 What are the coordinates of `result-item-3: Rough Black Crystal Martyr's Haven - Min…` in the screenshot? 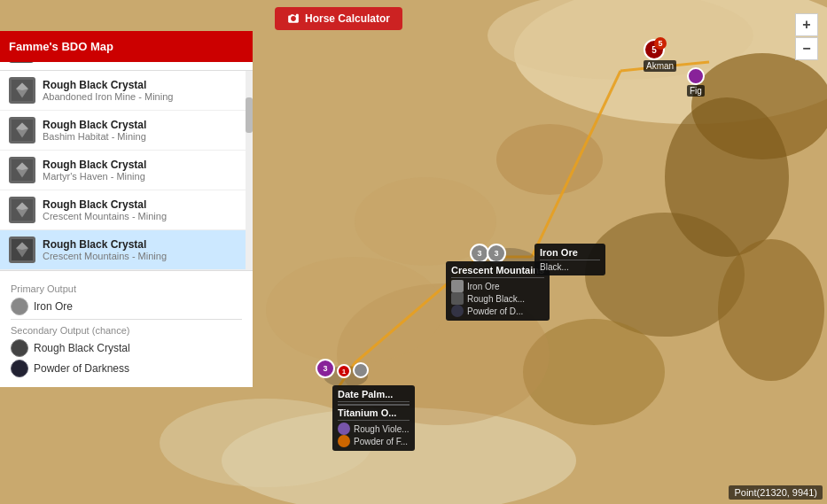 It's located at (126, 170).